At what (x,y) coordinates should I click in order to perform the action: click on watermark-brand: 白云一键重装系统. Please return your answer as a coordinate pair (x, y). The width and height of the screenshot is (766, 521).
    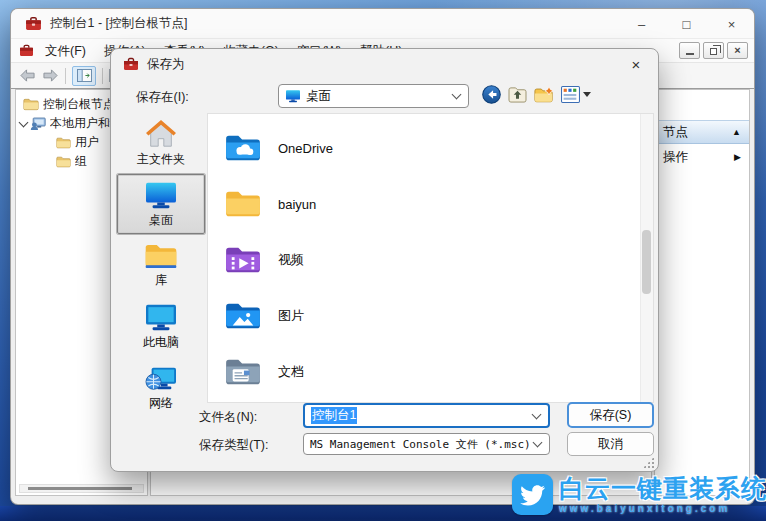
    Looking at the image, I should click on (662, 488).